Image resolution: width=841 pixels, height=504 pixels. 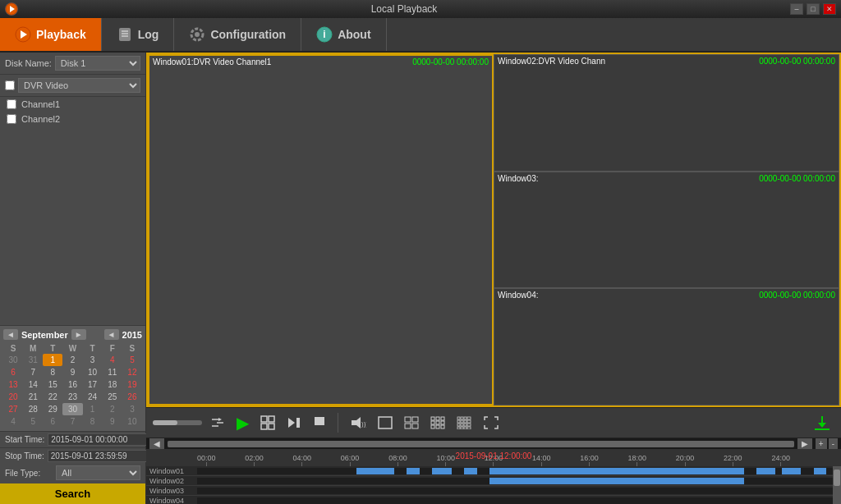 I want to click on calendar-day: 17, so click(x=93, y=384).